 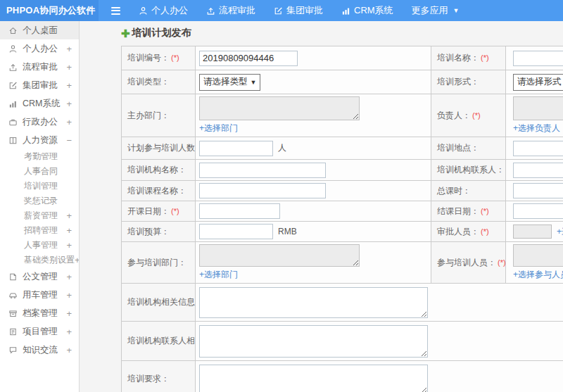 I want to click on host-dept-chooser, so click(x=279, y=108).